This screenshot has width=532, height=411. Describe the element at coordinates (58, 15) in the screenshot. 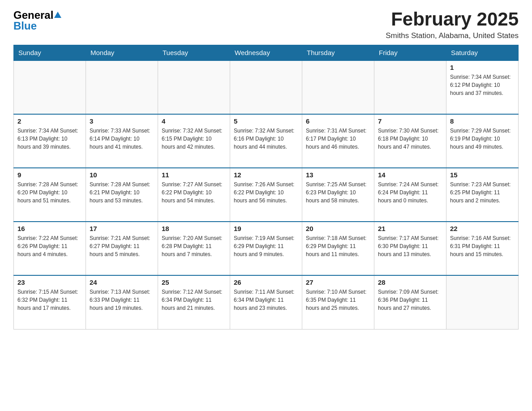

I see `logo-triangle-icon` at that location.